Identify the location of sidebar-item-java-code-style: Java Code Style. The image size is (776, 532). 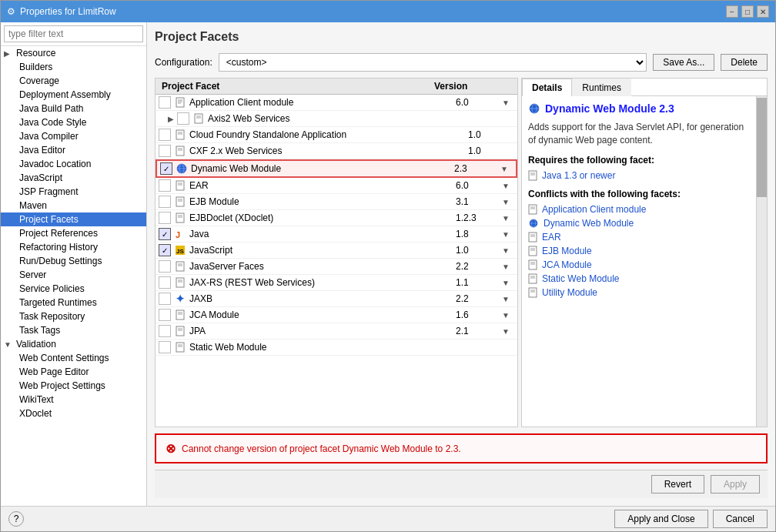
(74, 122).